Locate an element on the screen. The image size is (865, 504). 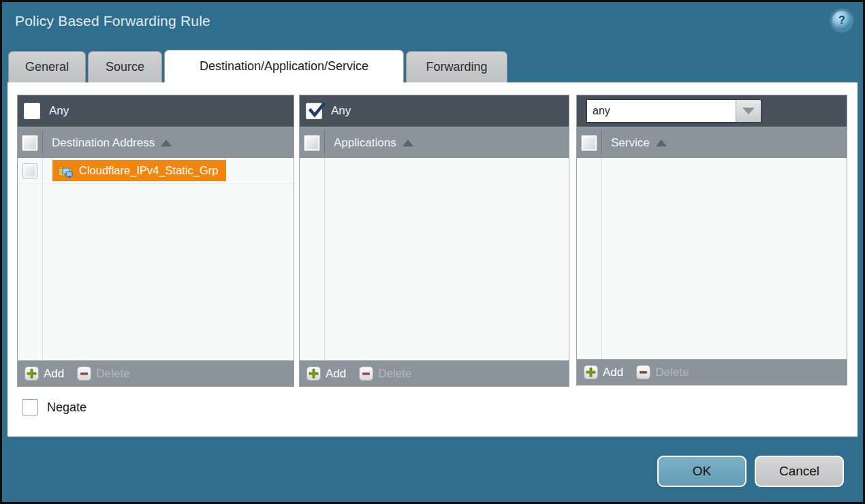
service-list is located at coordinates (712, 259).